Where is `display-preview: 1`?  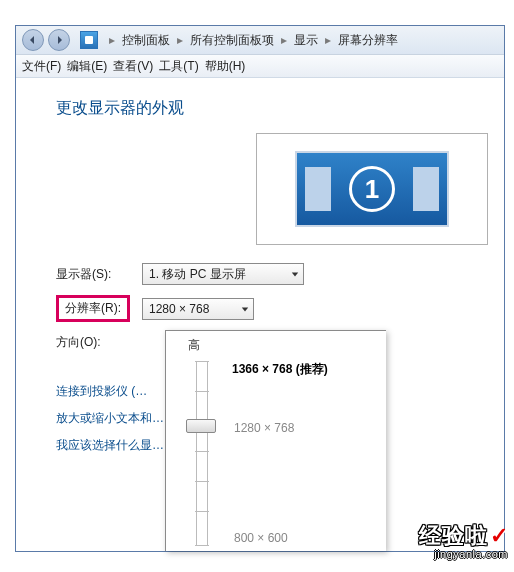 display-preview: 1 is located at coordinates (372, 189).